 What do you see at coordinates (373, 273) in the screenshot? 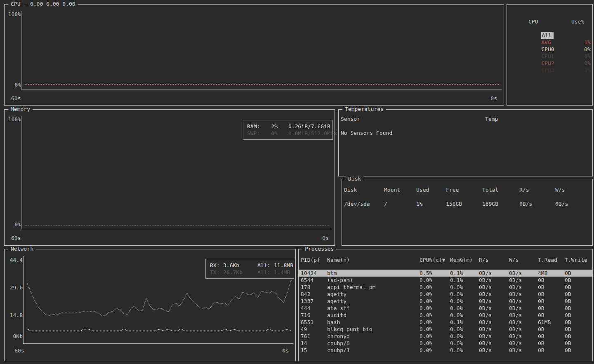
I see `process-name: btm` at bounding box center [373, 273].